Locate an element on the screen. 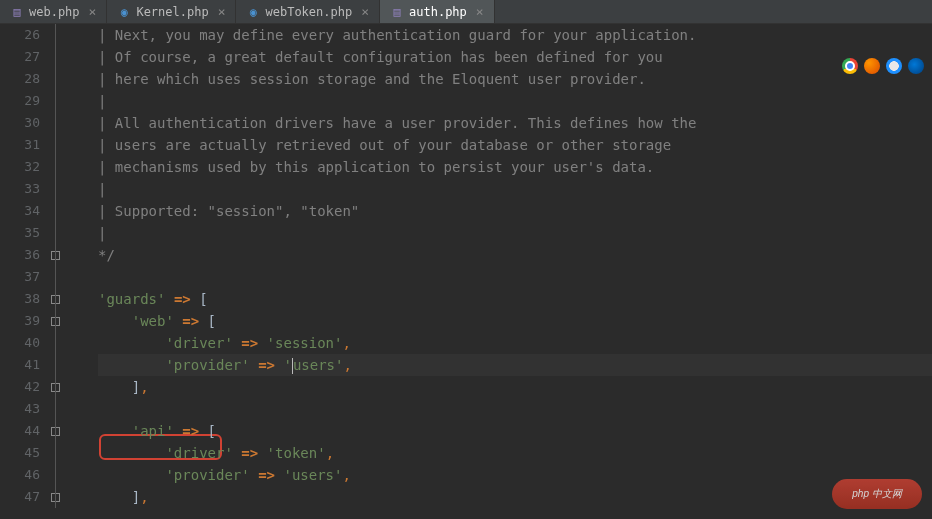 Image resolution: width=932 pixels, height=519 pixels. tab-label: Kernel.php is located at coordinates (172, 12).